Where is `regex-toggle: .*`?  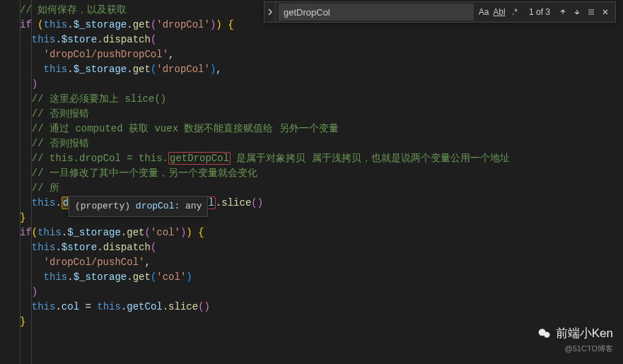 regex-toggle: .* is located at coordinates (515, 12).